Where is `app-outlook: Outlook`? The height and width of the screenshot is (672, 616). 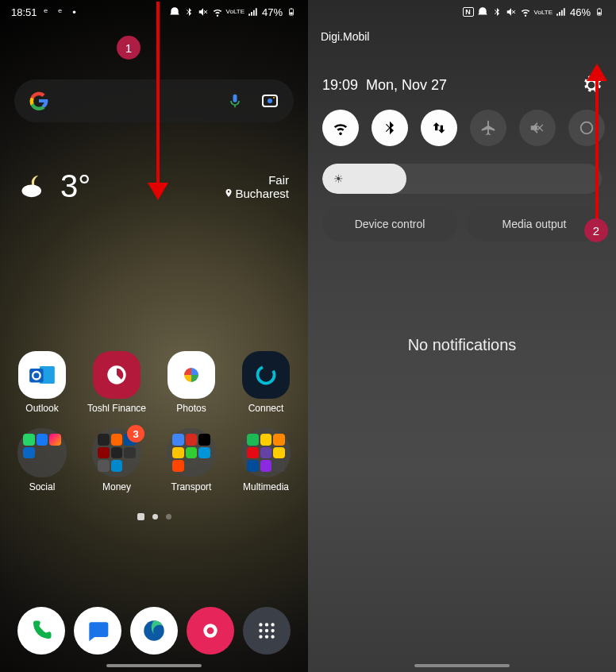
app-outlook: Outlook is located at coordinates (42, 383).